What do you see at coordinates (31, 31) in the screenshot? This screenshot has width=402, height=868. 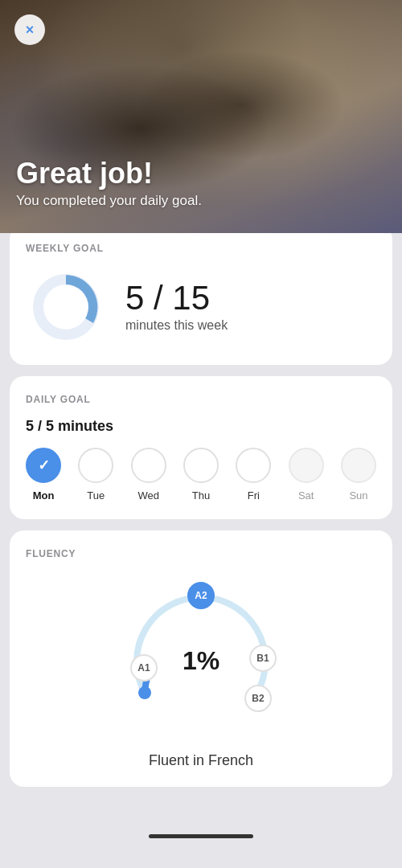 I see `close-icon: ×` at bounding box center [31, 31].